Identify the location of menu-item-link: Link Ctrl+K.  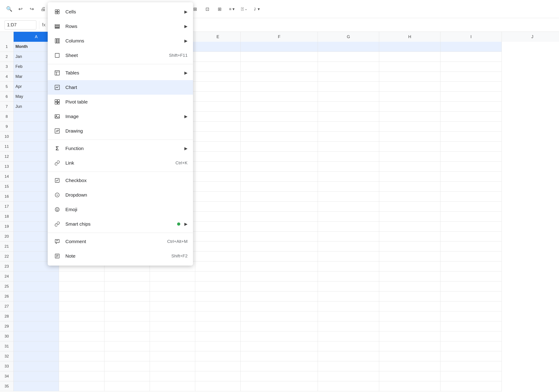
(120, 163).